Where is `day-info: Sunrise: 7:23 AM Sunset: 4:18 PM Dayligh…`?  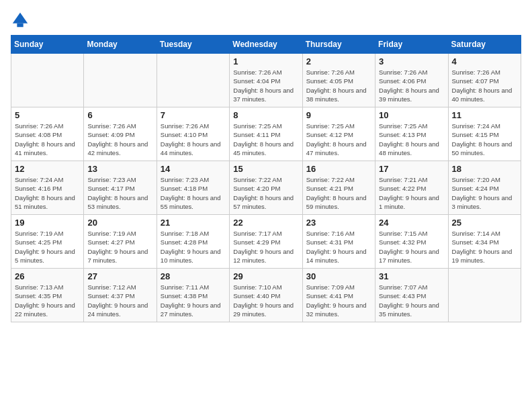 day-info: Sunrise: 7:23 AM Sunset: 4:18 PM Dayligh… is located at coordinates (193, 193).